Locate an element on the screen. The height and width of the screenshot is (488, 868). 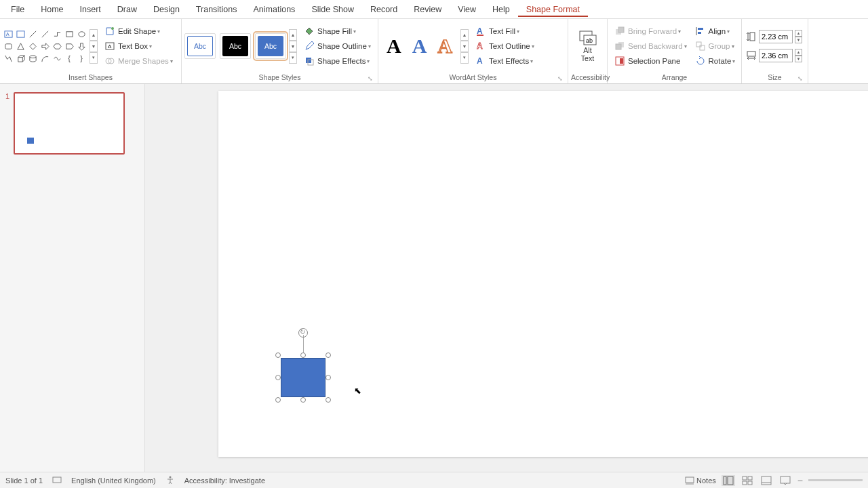
styles-more-icon: ▾ is located at coordinates (293, 58).